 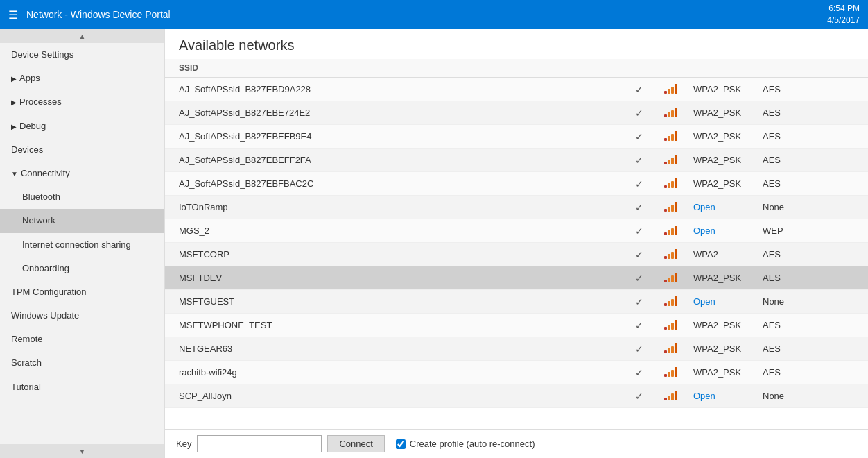 What do you see at coordinates (82, 269) in the screenshot?
I see `sidebar-item-onboarding: Onboarding` at bounding box center [82, 269].